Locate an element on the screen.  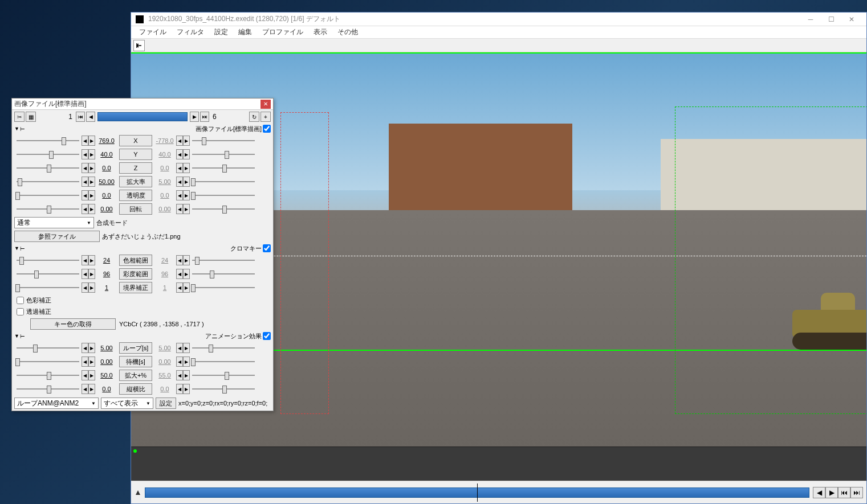
param-label-rot: 回転 is located at coordinates (136, 209).